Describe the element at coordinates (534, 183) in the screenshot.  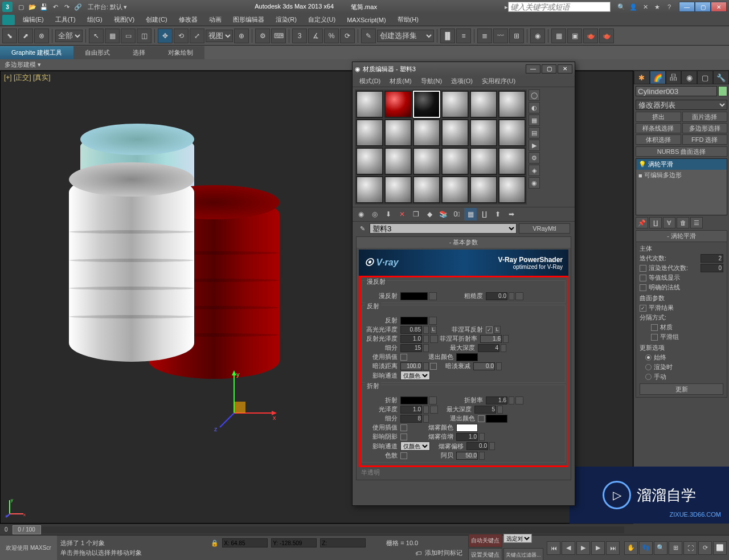
I see `matmap-nav-icon: ◉` at that location.